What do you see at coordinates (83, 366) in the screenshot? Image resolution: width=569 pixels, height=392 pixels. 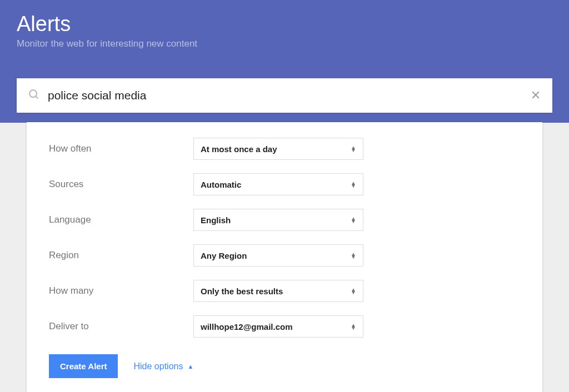 I see `create-alert-button: Create Alert` at bounding box center [83, 366].